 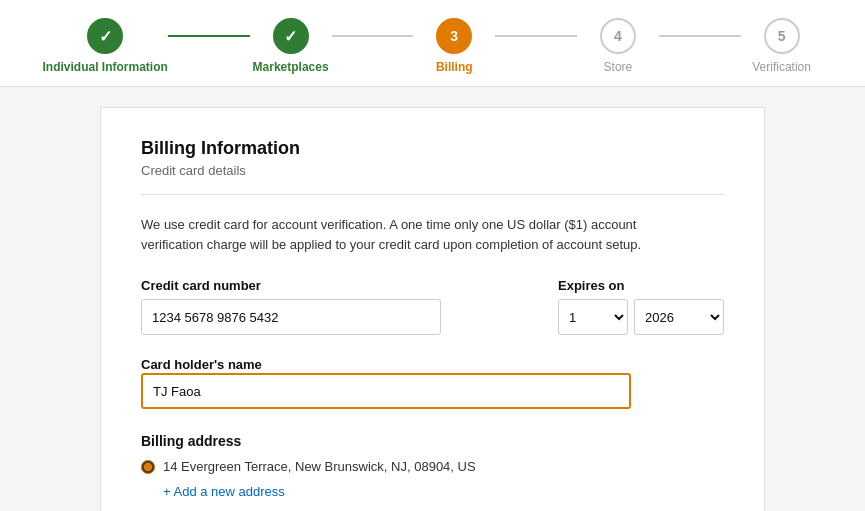 What do you see at coordinates (106, 67) in the screenshot?
I see `step-1-label: Individual Information` at bounding box center [106, 67].